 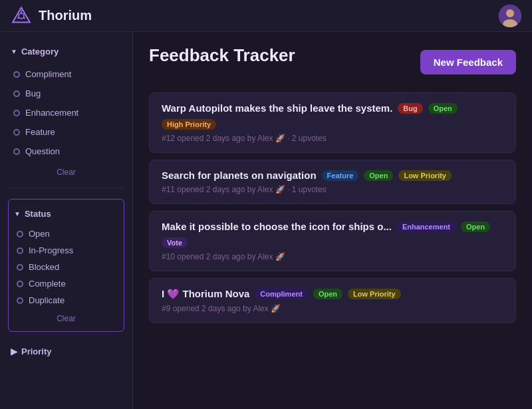 I want to click on status-section: ▼ Status Open In-Progress Blocked Comple…, so click(x=66, y=265).